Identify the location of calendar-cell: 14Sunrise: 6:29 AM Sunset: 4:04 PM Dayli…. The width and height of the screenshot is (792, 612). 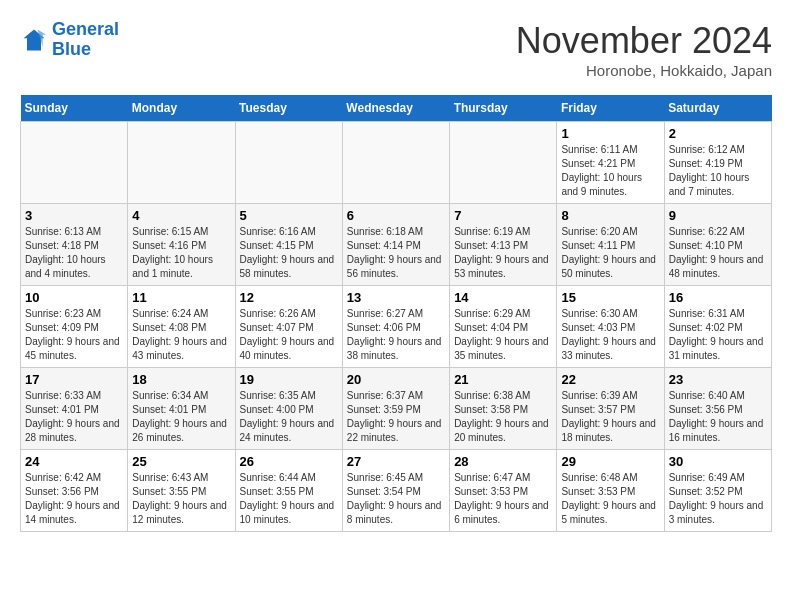
(504, 327).